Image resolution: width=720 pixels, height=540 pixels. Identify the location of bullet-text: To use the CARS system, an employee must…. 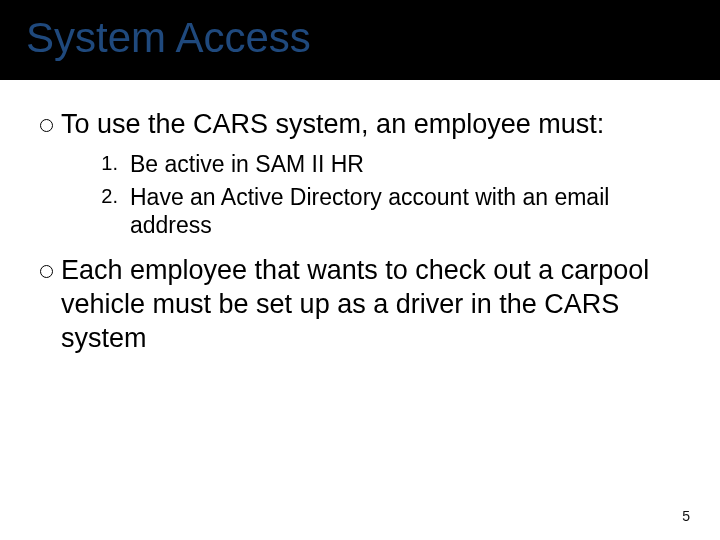
(332, 125).